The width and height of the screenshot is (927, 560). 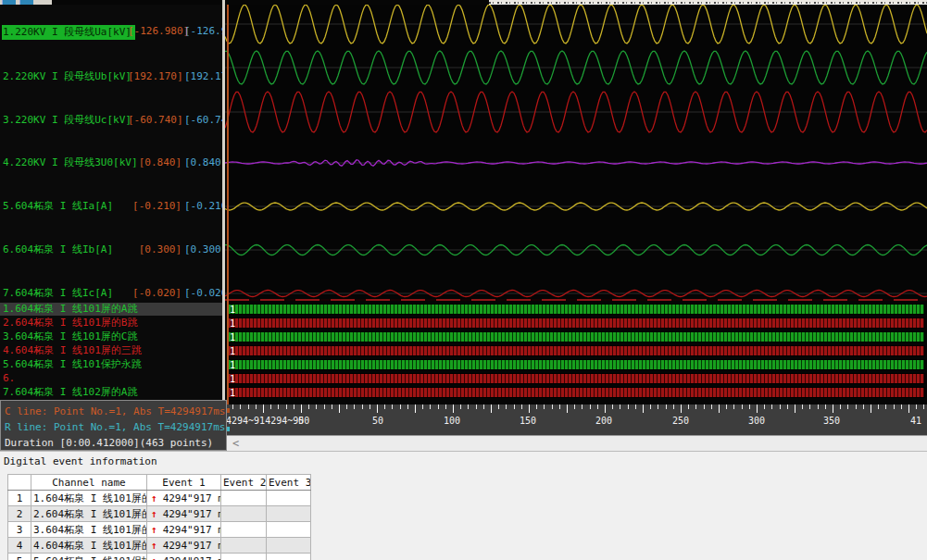 I want to click on analog-channel-name: 5.604柘泉 I 线Ia[A], so click(x=57, y=206).